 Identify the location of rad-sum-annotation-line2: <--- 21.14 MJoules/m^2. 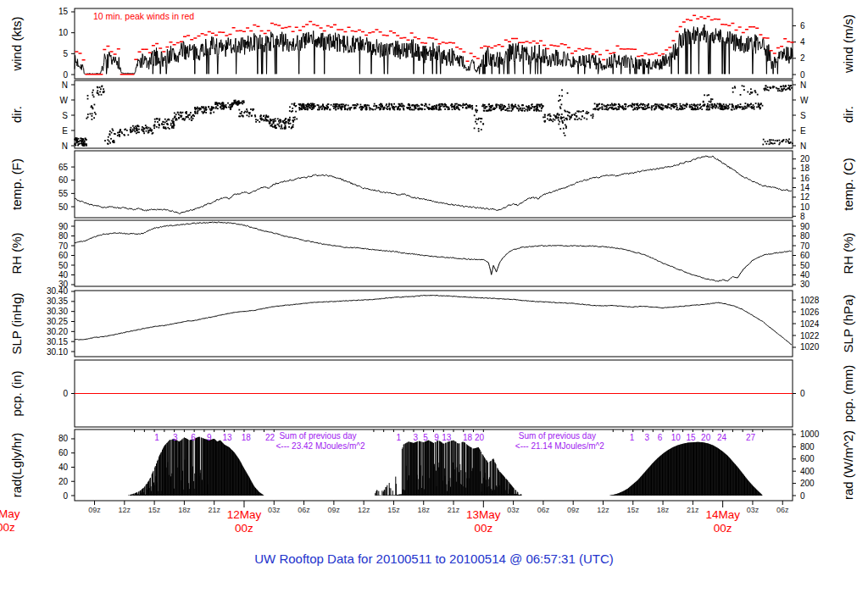
(559, 446).